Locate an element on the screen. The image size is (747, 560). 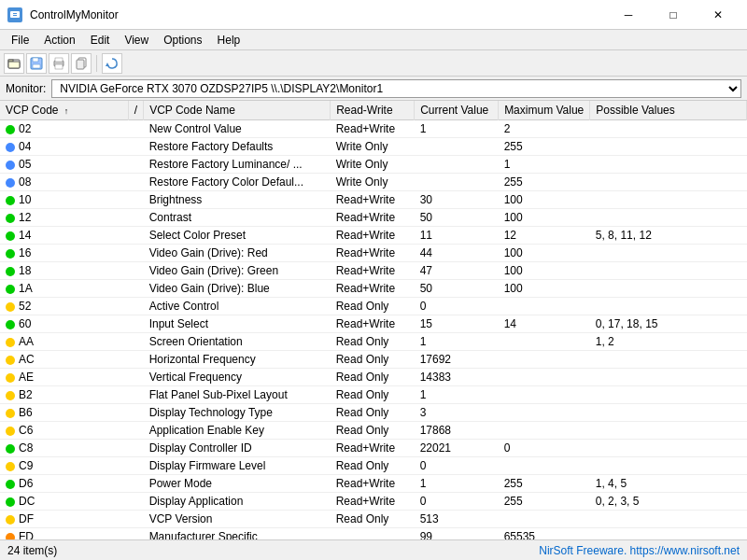
monitor-select: NVIDIA GeForce RTX 3070 OZDSP27IP5 \\.\D… is located at coordinates (396, 89).